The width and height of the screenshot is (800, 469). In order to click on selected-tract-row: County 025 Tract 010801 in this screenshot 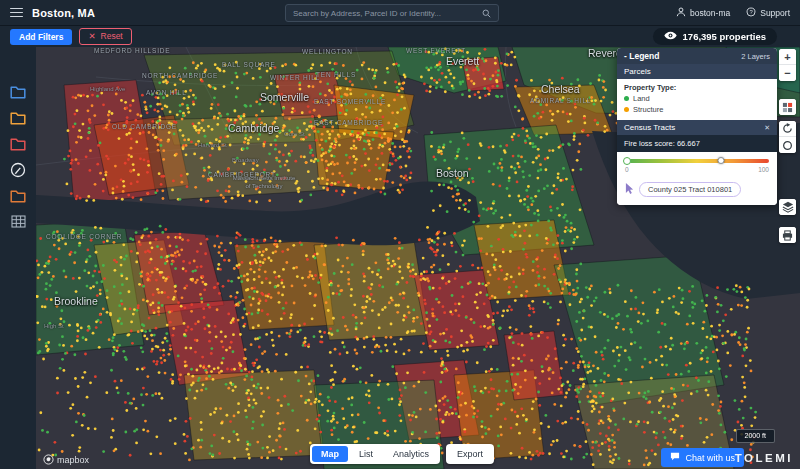, I will do `click(697, 190)`.